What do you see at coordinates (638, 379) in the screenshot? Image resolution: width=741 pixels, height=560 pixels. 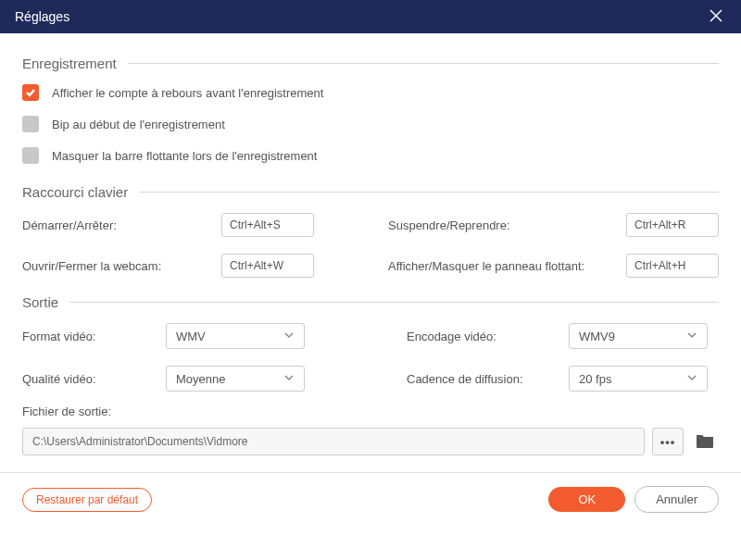 I see `select-framerate: 20 fps` at bounding box center [638, 379].